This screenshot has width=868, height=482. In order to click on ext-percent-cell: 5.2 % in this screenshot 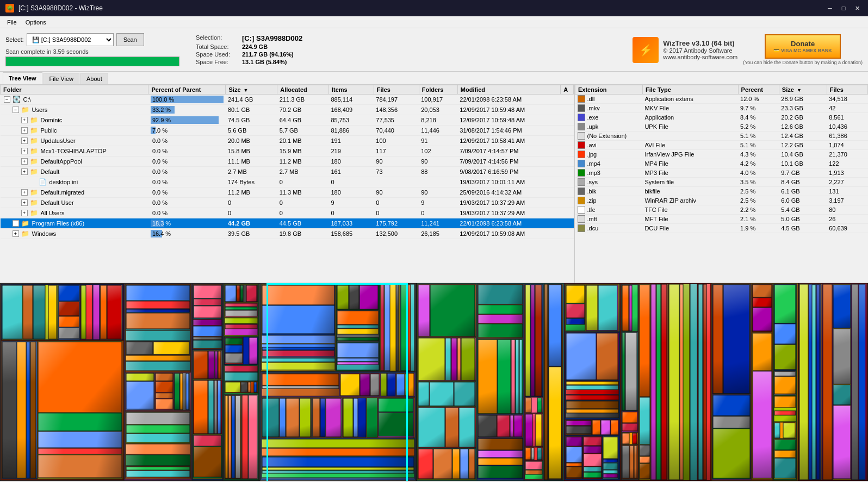, I will do `click(758, 127)`.